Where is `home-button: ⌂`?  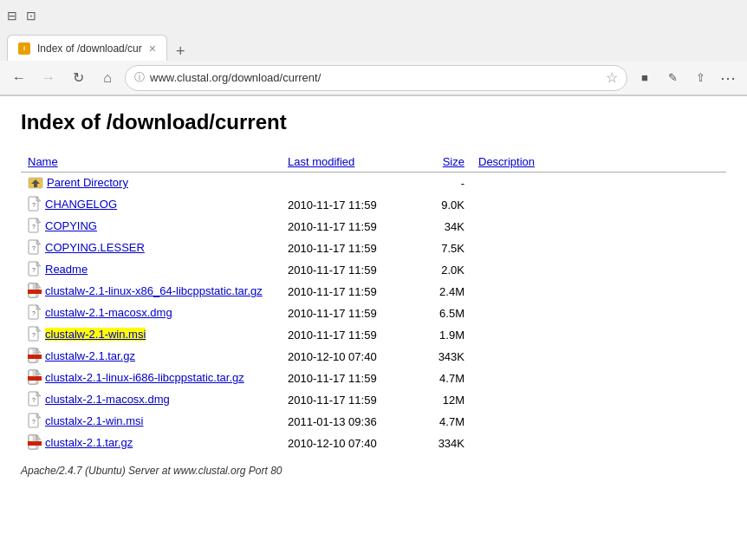 home-button: ⌂ is located at coordinates (107, 78).